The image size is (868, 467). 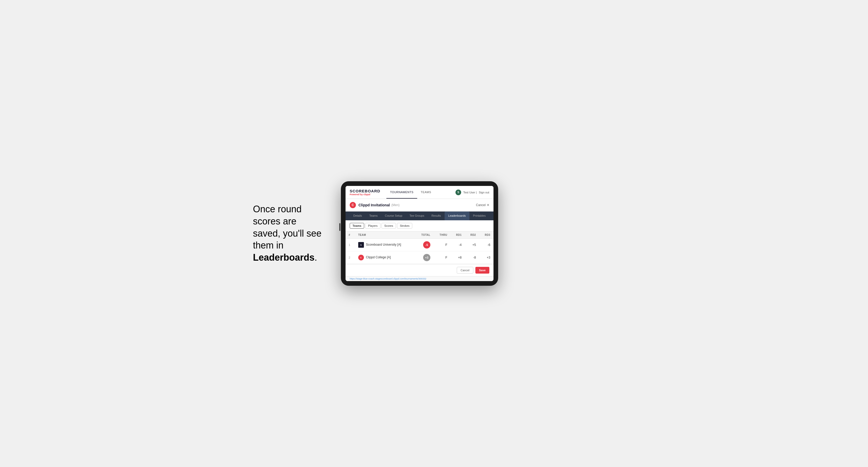 I want to click on tab-teams: Teams, so click(x=373, y=216).